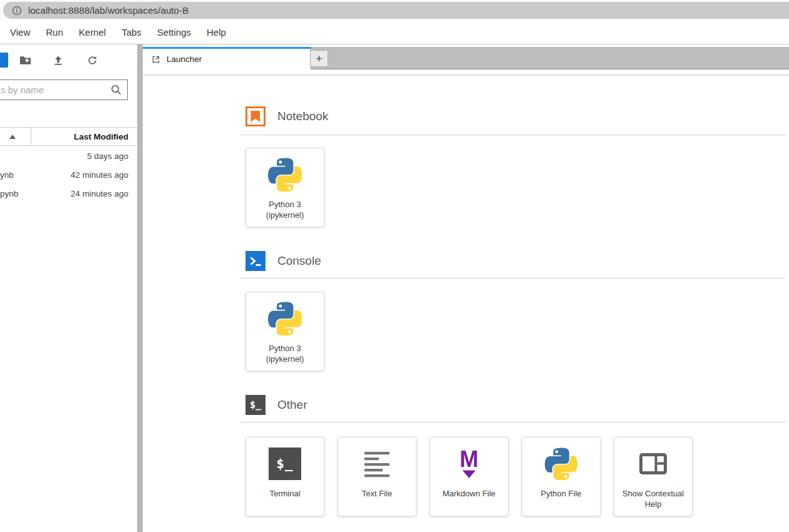 This screenshot has height=532, width=789. I want to click on launcher-card-notebook-python3: Python 3 (ipykernel), so click(285, 188).